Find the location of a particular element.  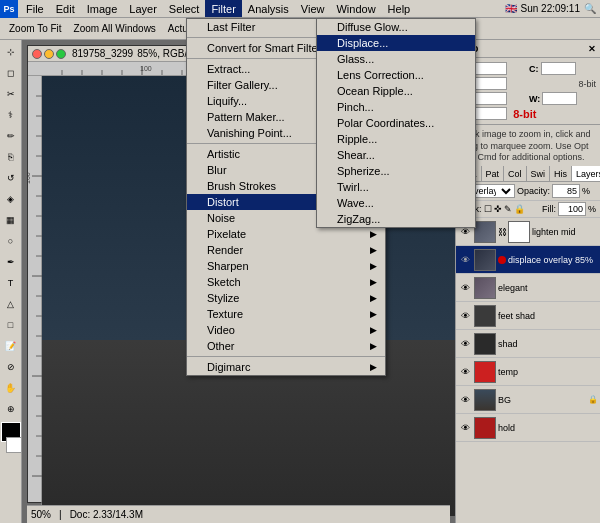

layer-name: temp is located at coordinates (548, 372).